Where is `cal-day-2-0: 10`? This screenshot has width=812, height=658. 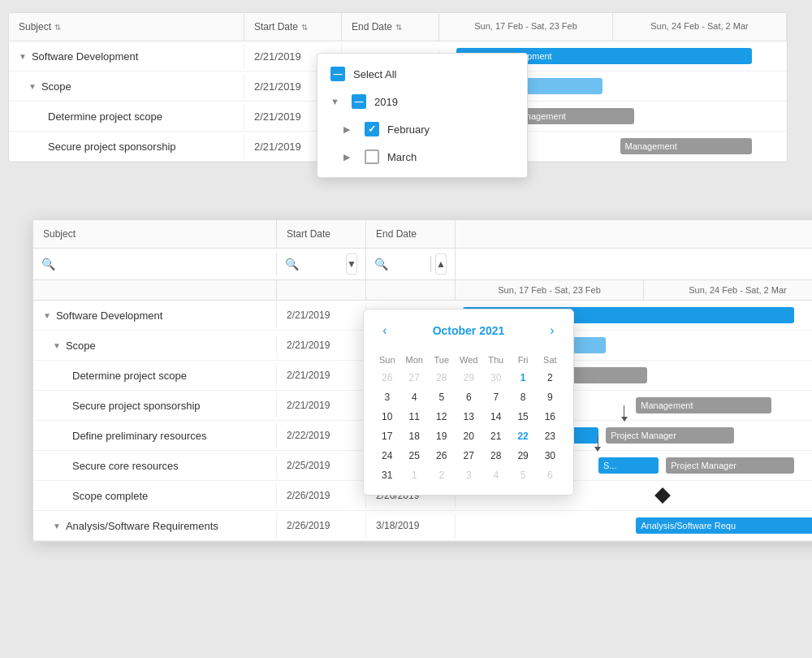 cal-day-2-0: 10 is located at coordinates (387, 417).